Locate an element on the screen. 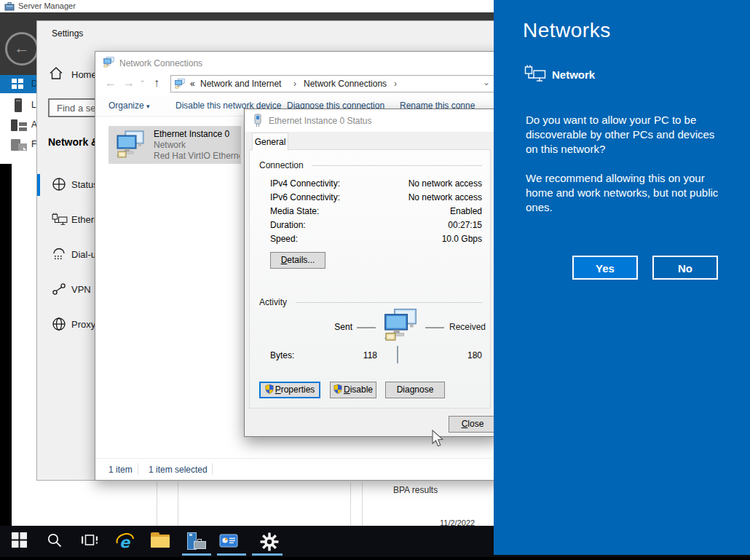 The width and height of the screenshot is (750, 560). media-state-value: Enabled is located at coordinates (424, 211).